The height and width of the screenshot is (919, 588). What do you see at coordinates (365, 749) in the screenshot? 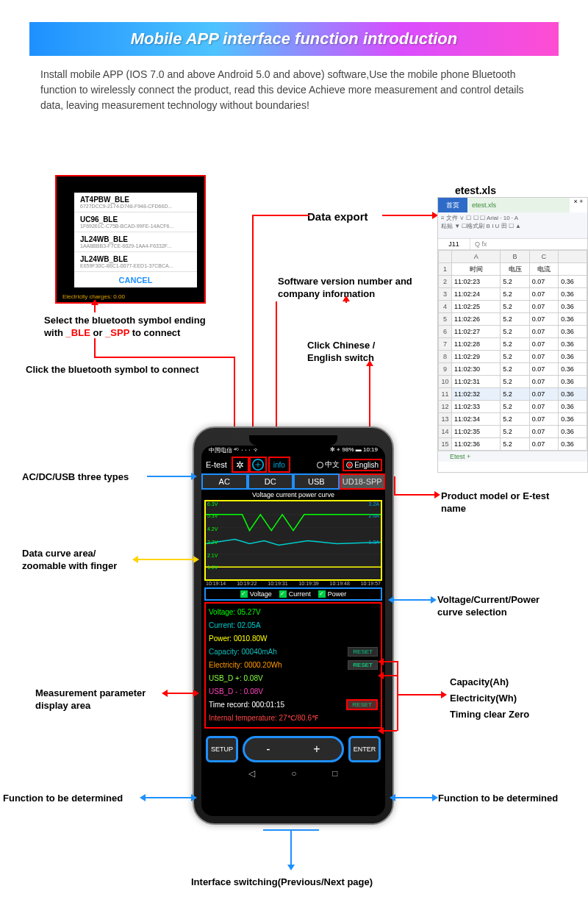
I see `enter-button: ENTER` at bounding box center [365, 749].